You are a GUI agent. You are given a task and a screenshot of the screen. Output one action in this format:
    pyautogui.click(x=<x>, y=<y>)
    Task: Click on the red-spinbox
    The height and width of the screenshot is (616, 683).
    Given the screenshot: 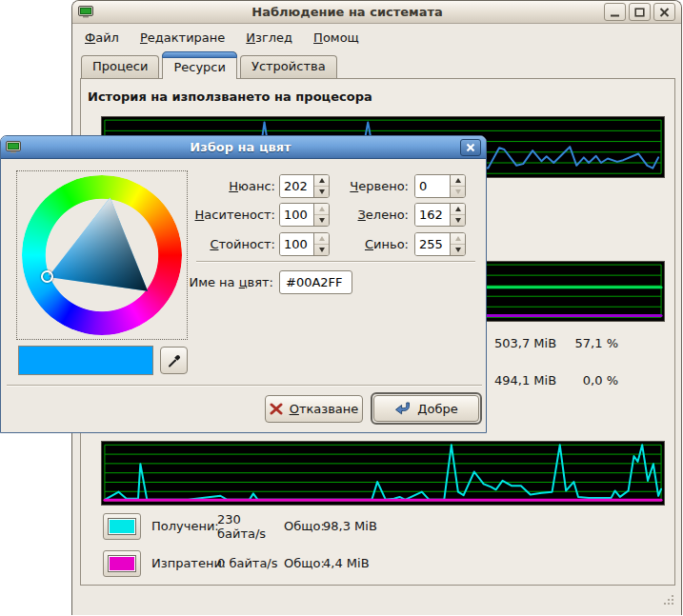 What is the action you would take?
    pyautogui.click(x=440, y=187)
    